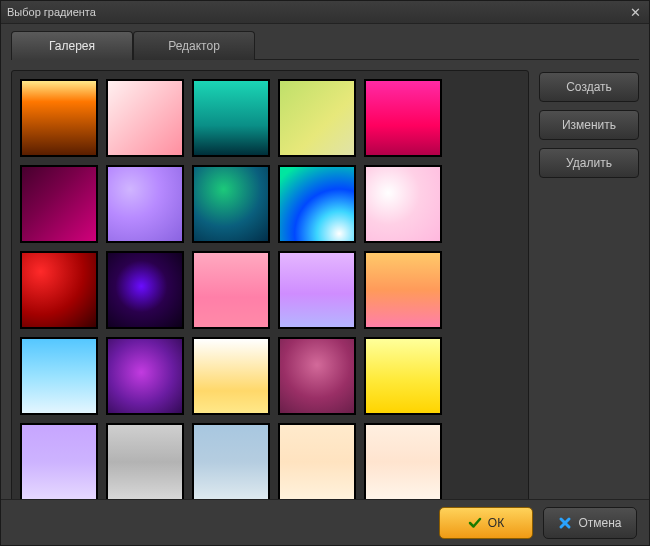  What do you see at coordinates (590, 523) in the screenshot?
I see `cancel-button: Отмена` at bounding box center [590, 523].